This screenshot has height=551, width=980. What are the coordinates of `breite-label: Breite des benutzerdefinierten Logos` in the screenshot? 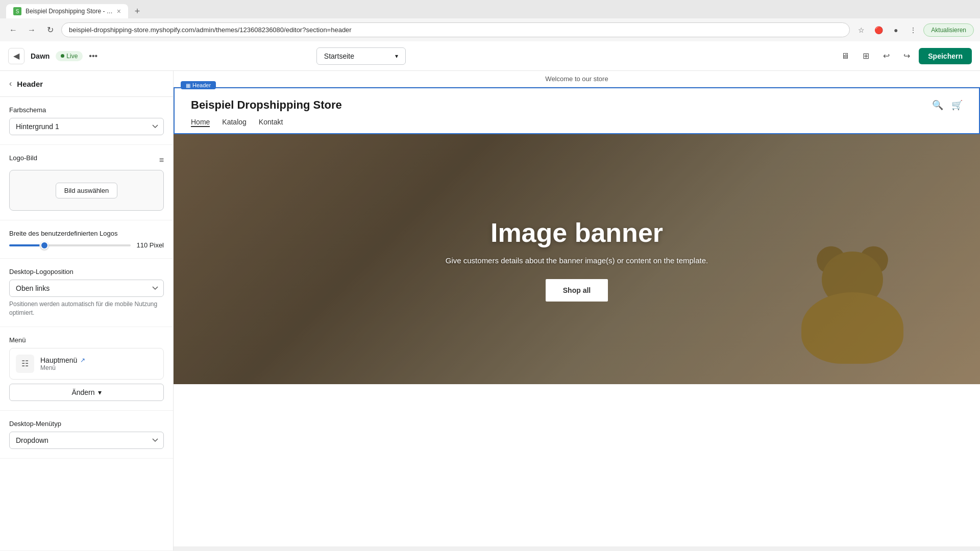 It's located at (87, 234).